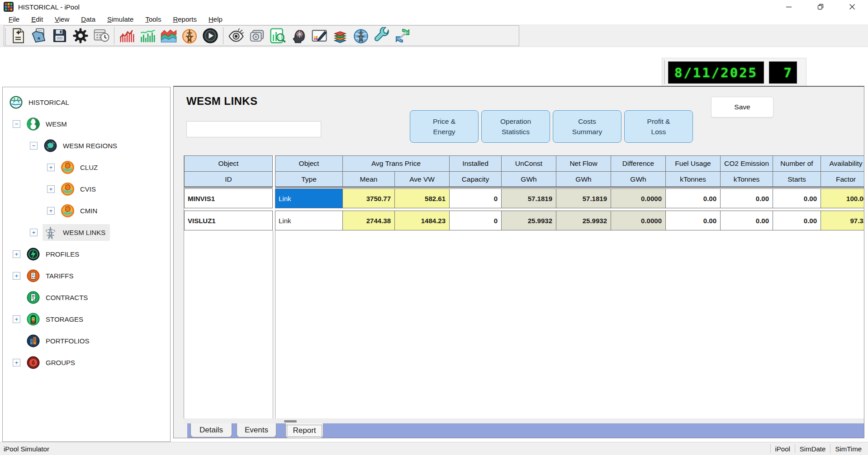 The image size is (868, 455). Describe the element at coordinates (59, 297) in the screenshot. I see `tree-node-body: CONTRACTS` at that location.